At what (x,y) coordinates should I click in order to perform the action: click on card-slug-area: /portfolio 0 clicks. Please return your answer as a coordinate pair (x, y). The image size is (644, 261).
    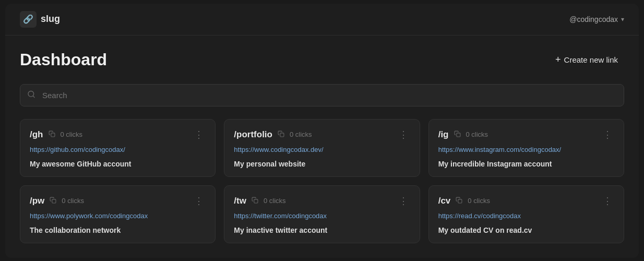
    Looking at the image, I should click on (272, 135).